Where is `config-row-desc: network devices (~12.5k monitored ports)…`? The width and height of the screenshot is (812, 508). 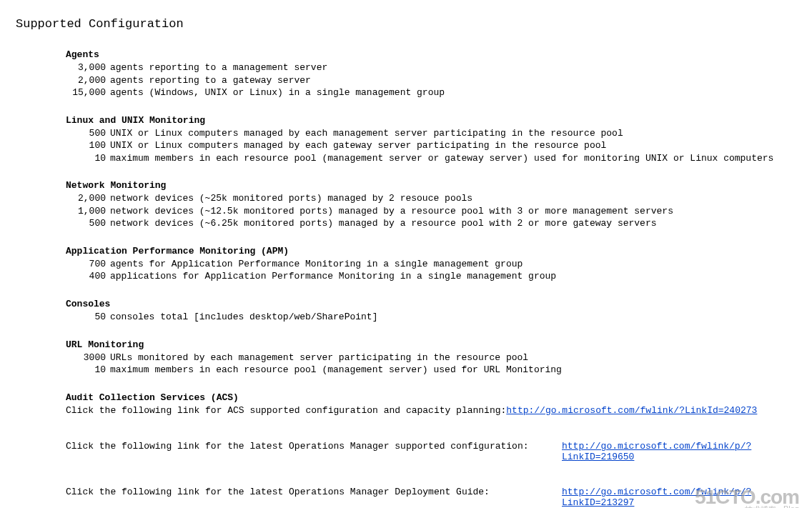 config-row-desc: network devices (~12.5k monitored ports)… is located at coordinates (453, 211).